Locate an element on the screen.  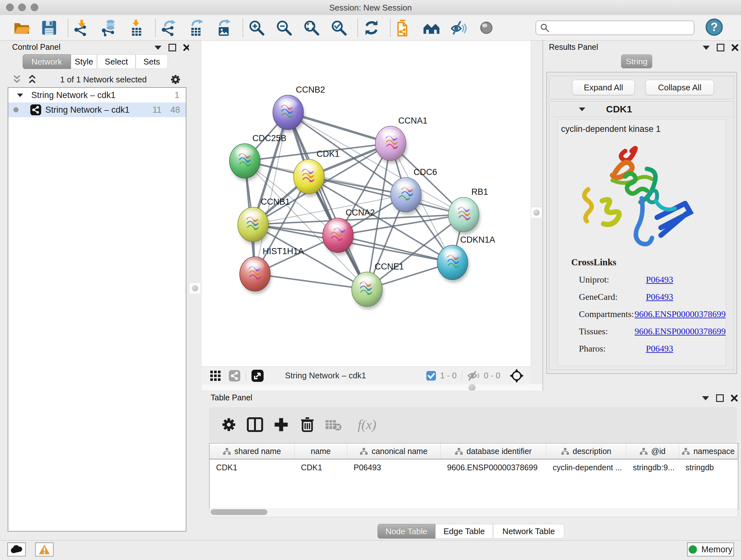
zoom-fit-button is located at coordinates (312, 28).